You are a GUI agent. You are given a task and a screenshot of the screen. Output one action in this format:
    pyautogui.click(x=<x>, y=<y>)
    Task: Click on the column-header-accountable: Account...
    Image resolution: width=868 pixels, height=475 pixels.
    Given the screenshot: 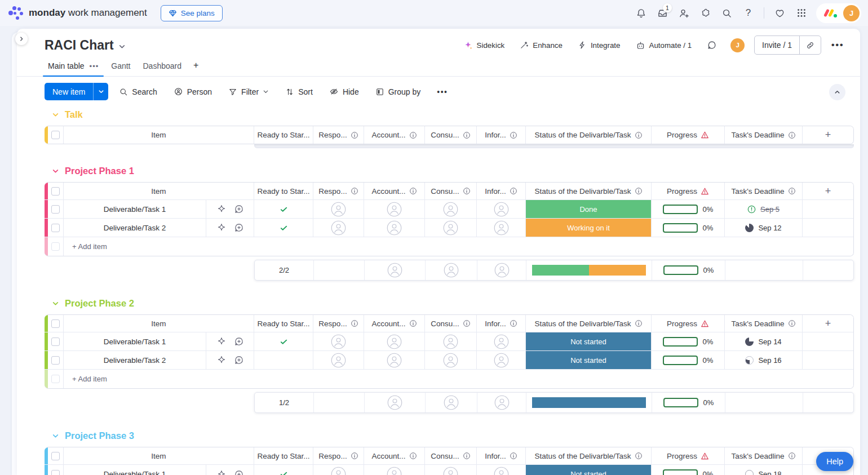 What is the action you would take?
    pyautogui.click(x=395, y=135)
    